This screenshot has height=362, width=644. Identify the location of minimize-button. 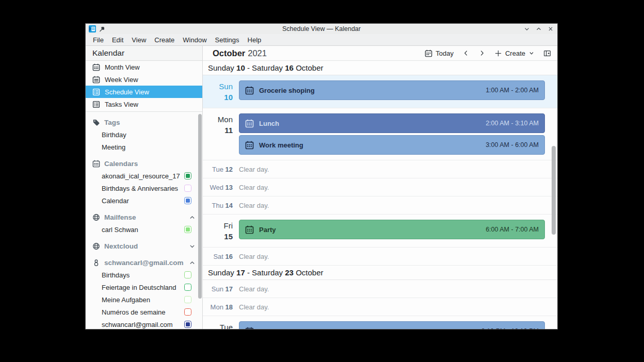
(527, 29).